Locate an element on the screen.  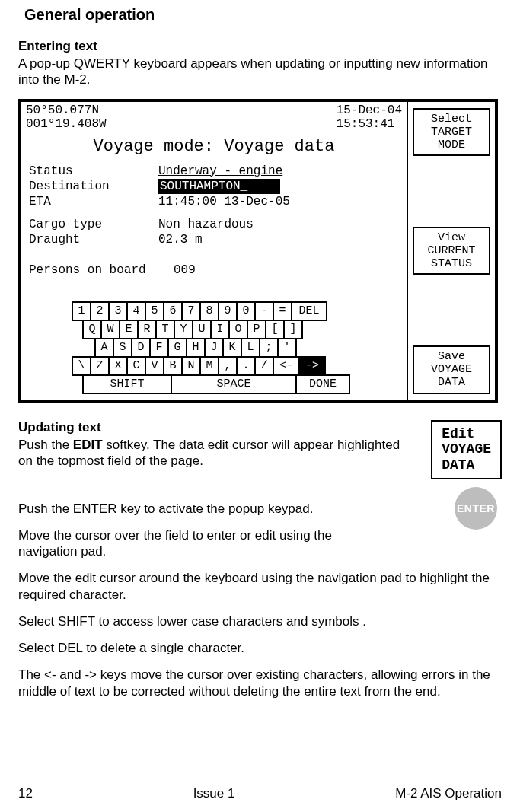
key-n: N is located at coordinates (191, 366).